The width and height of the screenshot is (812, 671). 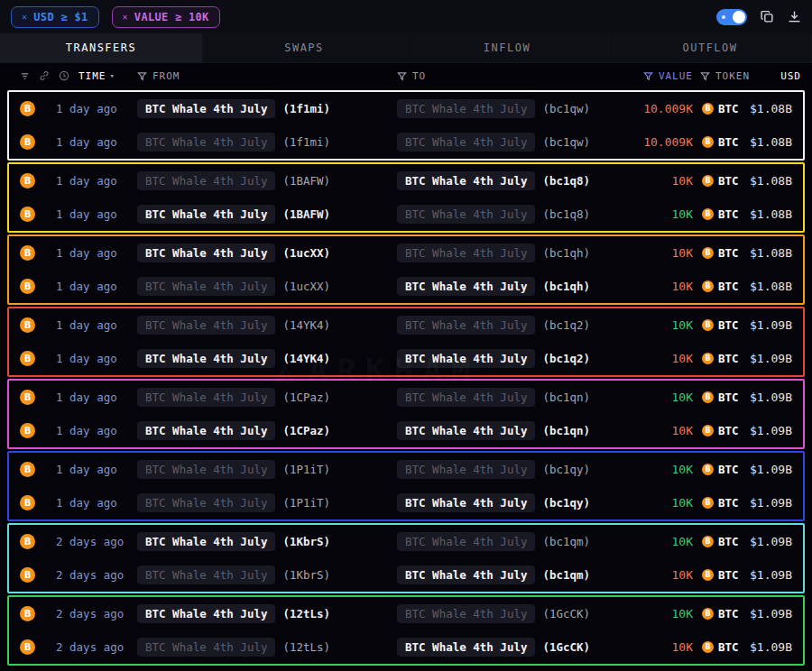 What do you see at coordinates (768, 575) in the screenshot?
I see `usd-value: $1.09B` at bounding box center [768, 575].